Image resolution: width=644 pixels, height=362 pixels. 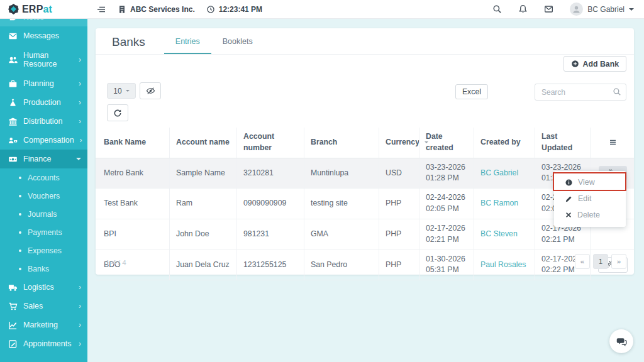 I want to click on clock-icon, so click(x=211, y=9).